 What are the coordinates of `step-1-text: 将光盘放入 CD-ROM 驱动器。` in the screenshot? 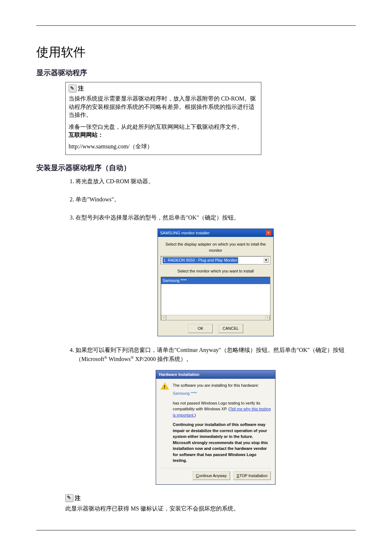 It's located at (115, 181).